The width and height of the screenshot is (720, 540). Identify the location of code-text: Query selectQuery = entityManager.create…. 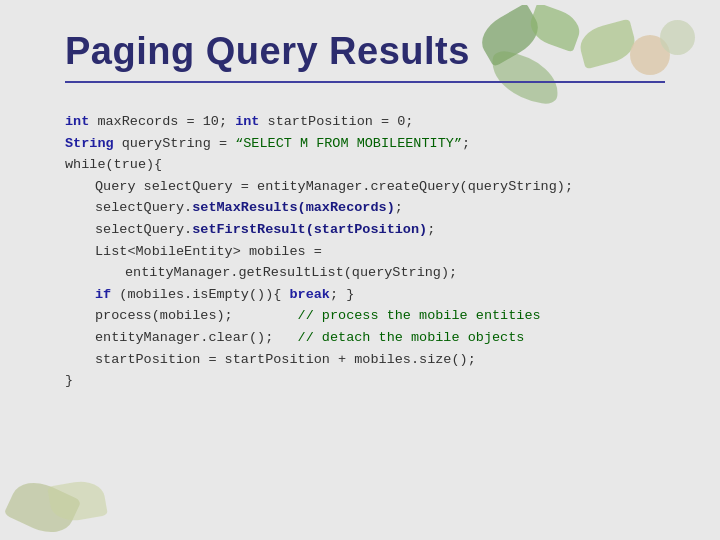
(334, 186).